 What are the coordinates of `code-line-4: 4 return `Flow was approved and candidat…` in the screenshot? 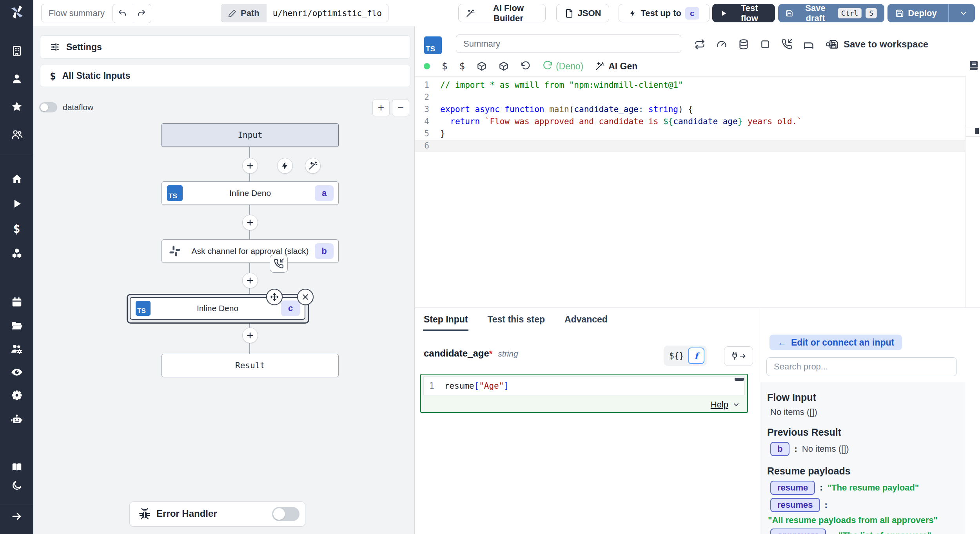 It's located at (698, 121).